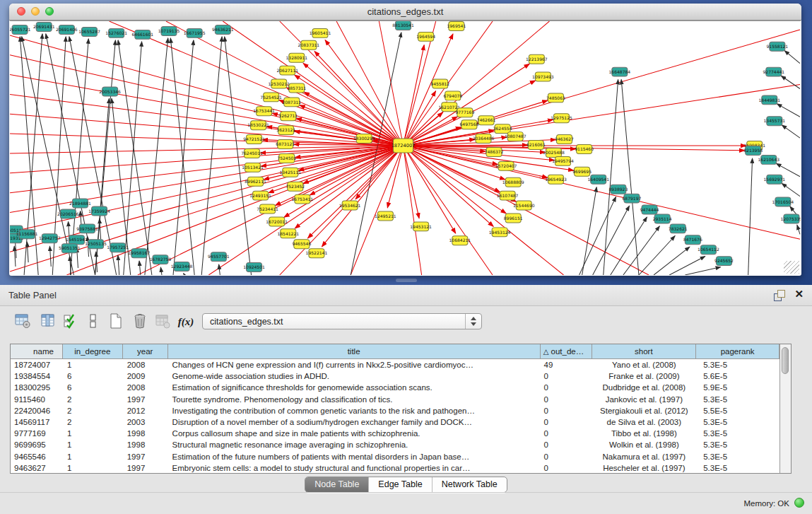 This screenshot has height=514, width=812. What do you see at coordinates (68, 214) in the screenshot?
I see `graph-node-20206516: 20206516` at bounding box center [68, 214].